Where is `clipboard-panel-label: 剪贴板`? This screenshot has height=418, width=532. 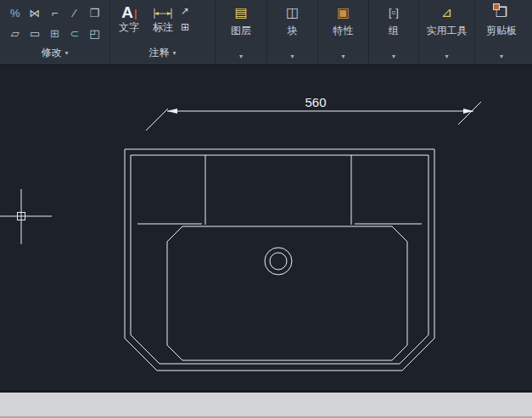
clipboard-panel-label: 剪贴板 is located at coordinates (501, 31).